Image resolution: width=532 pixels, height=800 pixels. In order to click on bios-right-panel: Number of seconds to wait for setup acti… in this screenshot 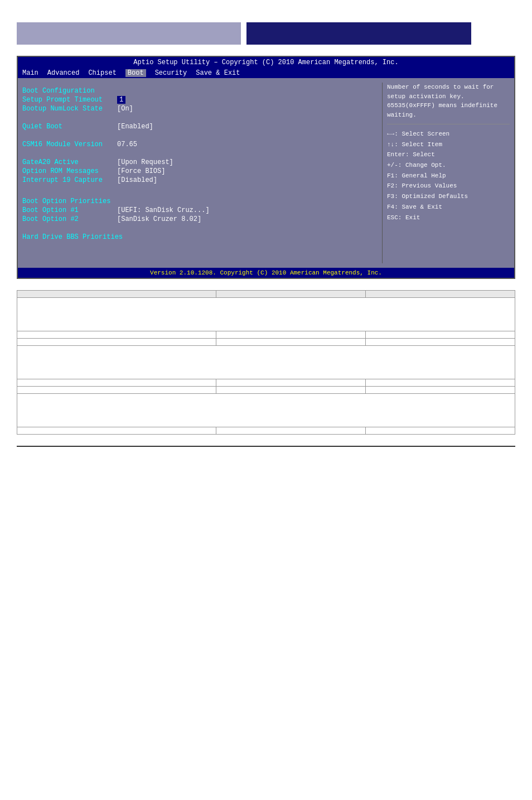, I will do `click(448, 173)`.